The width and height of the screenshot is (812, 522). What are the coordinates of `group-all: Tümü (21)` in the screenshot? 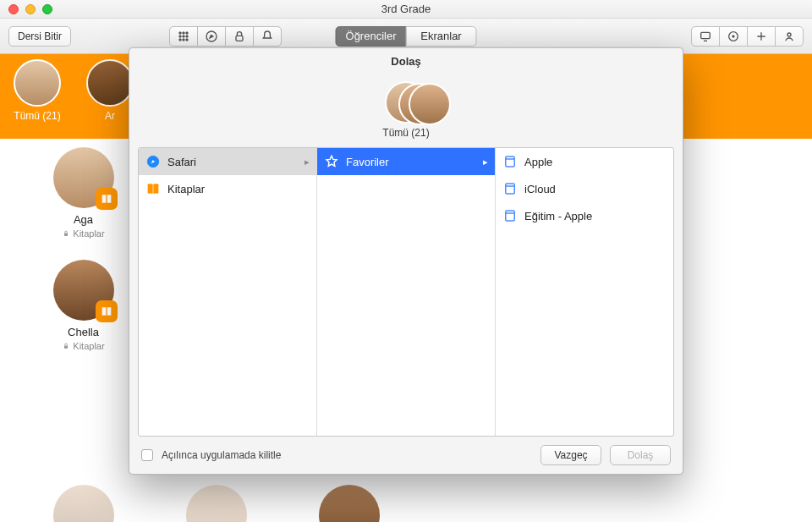 It's located at (37, 99).